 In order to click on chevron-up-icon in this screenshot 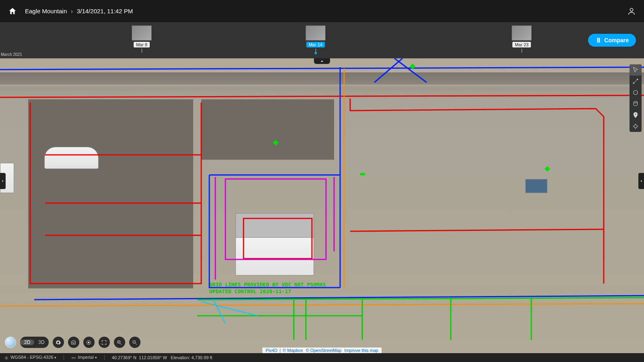, I will do `click(322, 61)`.